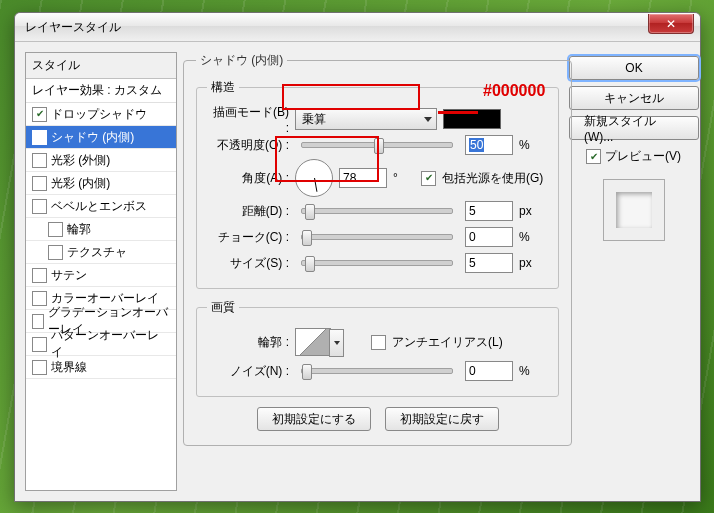 Image resolution: width=714 pixels, height=513 pixels. What do you see at coordinates (442, 419) in the screenshot?
I see `reset-default-button: 初期設定に戻す` at bounding box center [442, 419].